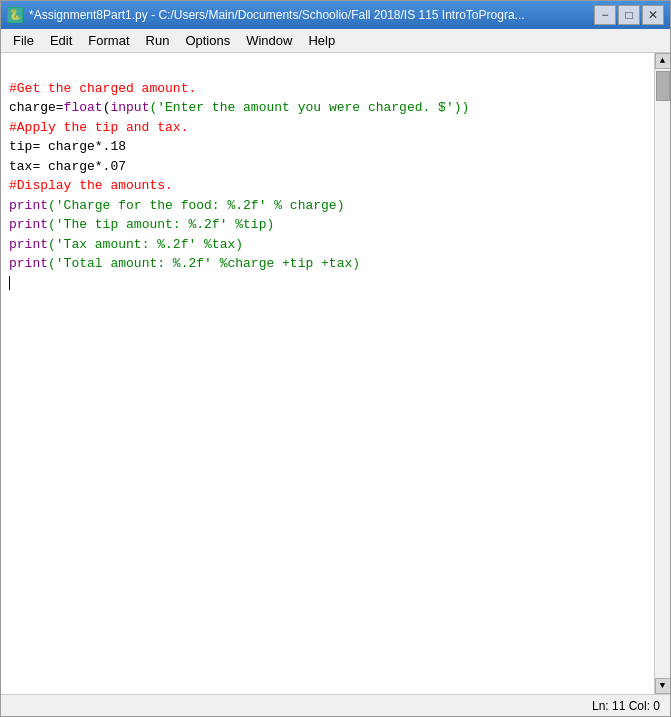 The image size is (671, 717). What do you see at coordinates (108, 40) in the screenshot?
I see `menu-format: Format` at bounding box center [108, 40].